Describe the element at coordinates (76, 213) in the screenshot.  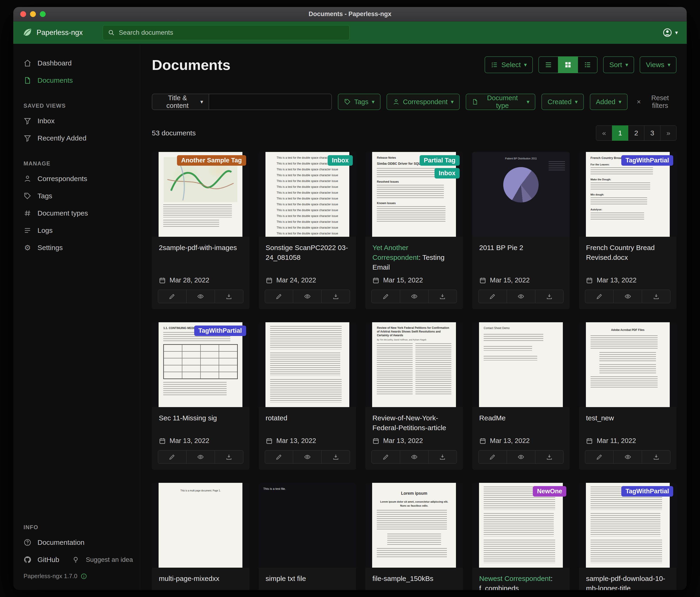
I see `sidebar-item-document-types: Document types` at that location.